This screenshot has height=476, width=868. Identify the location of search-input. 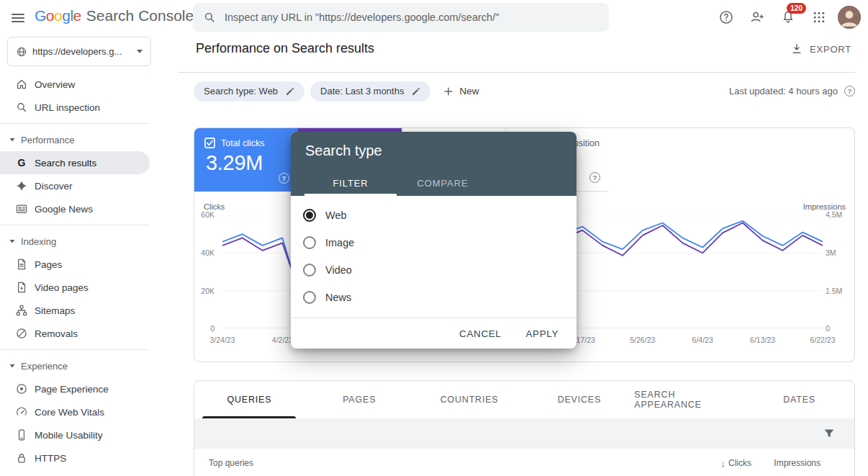
(412, 17).